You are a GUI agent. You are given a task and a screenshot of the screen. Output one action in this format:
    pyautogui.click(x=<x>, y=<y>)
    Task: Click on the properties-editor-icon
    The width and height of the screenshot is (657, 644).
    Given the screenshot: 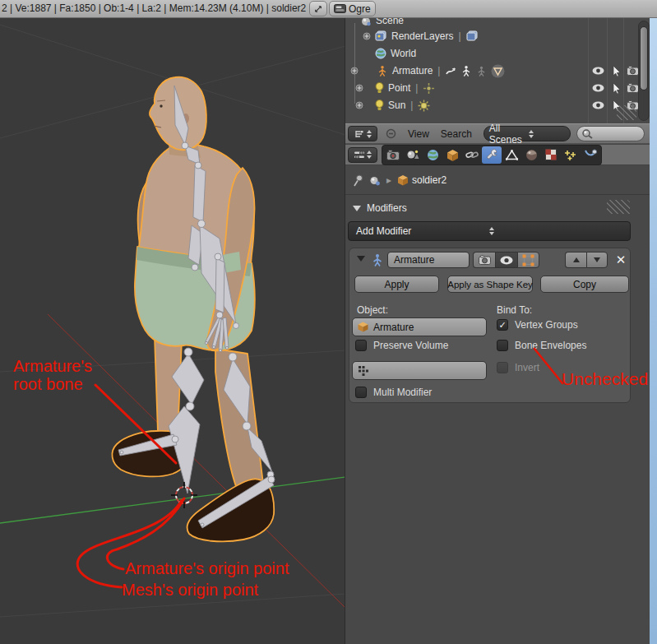 What is the action you would take?
    pyautogui.click(x=359, y=155)
    